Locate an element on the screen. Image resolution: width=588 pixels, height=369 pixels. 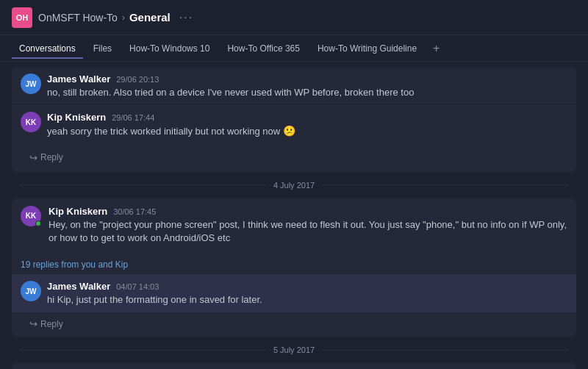
message-time: 29/06 17:44 is located at coordinates (133, 118).